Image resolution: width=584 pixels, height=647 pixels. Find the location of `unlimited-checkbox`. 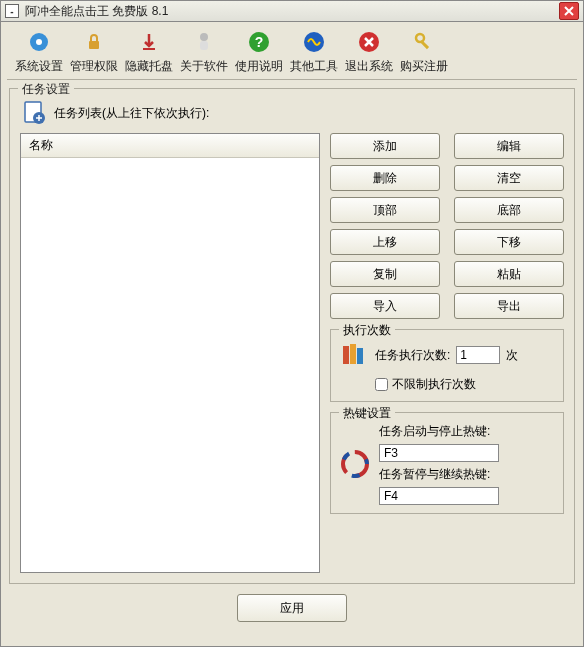

unlimited-checkbox is located at coordinates (382, 384).